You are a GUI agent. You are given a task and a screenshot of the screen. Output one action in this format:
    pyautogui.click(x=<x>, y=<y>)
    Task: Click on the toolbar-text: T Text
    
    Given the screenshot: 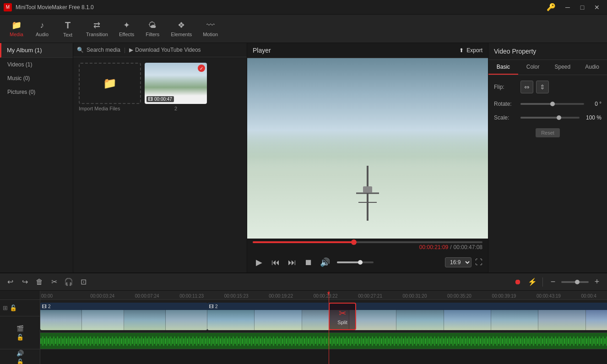 What is the action you would take?
    pyautogui.click(x=68, y=29)
    